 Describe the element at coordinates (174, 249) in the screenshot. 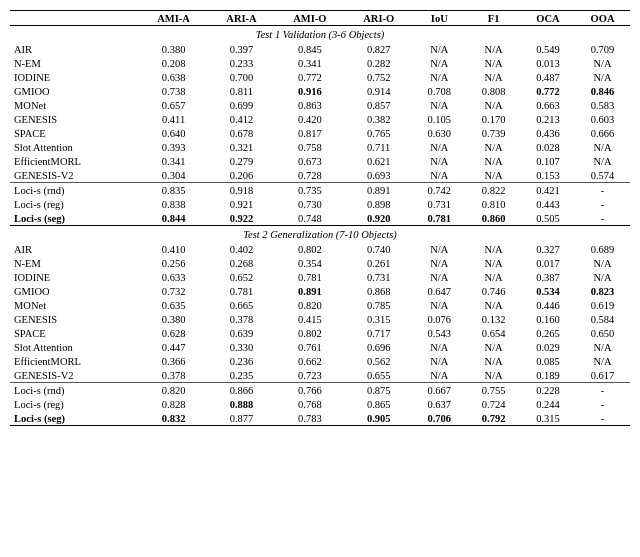

I see `cell-ami_a: 0.410` at that location.